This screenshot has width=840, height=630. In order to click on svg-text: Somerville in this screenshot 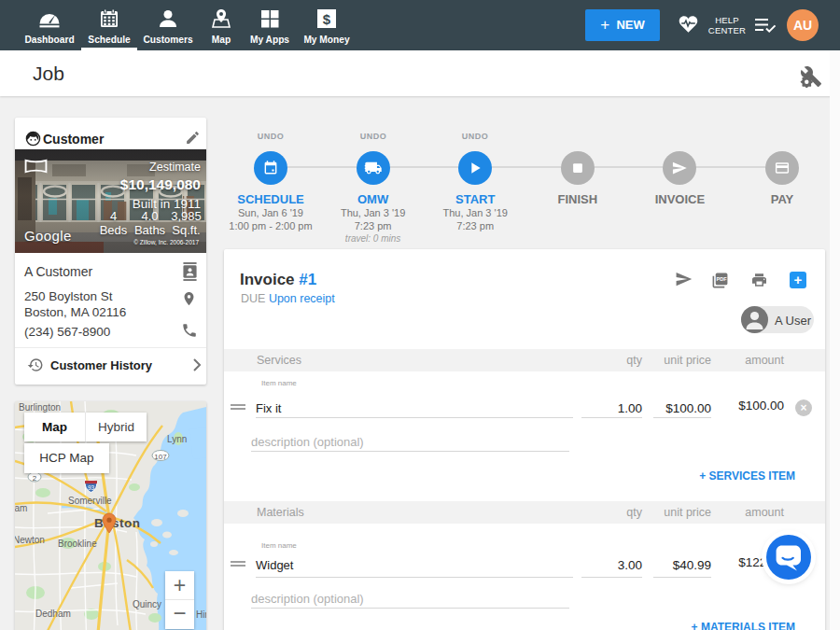, I will do `click(90, 500)`.